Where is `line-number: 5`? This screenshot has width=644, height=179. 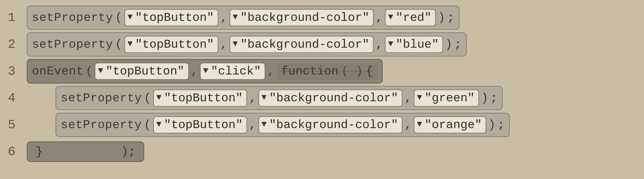
line-number: 5 is located at coordinates (14, 125).